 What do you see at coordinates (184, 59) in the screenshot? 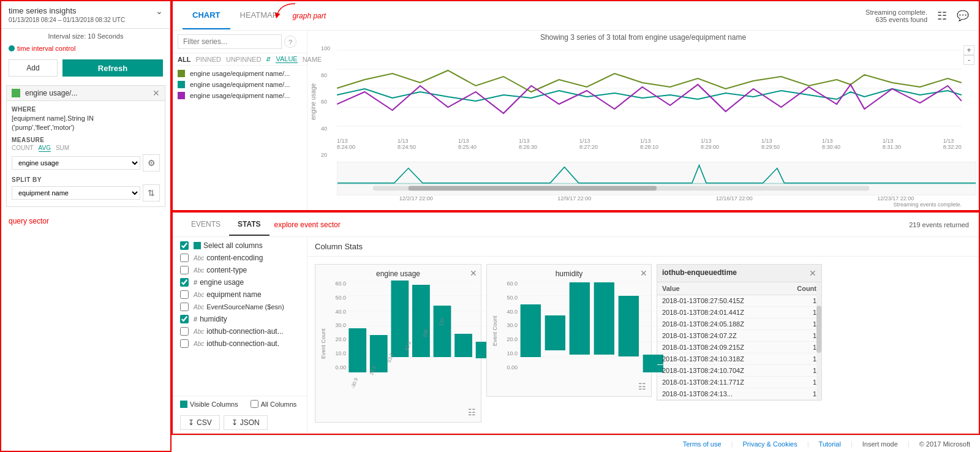
I see `series-tab-all: ALL` at bounding box center [184, 59].